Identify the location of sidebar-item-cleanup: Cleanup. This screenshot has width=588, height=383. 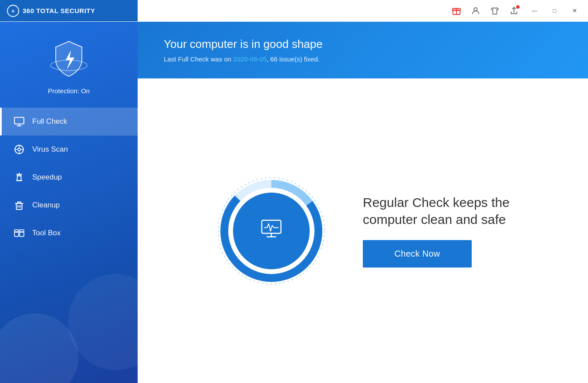
(69, 205).